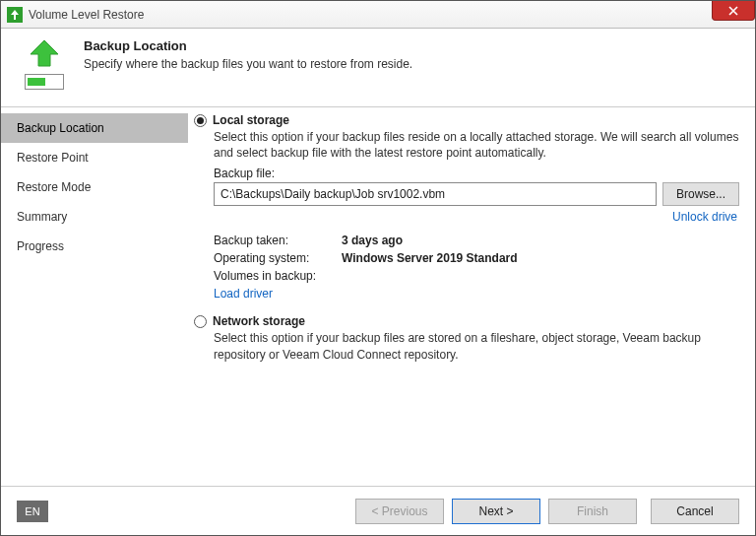  What do you see at coordinates (32, 511) in the screenshot?
I see `language-code: EN` at bounding box center [32, 511].